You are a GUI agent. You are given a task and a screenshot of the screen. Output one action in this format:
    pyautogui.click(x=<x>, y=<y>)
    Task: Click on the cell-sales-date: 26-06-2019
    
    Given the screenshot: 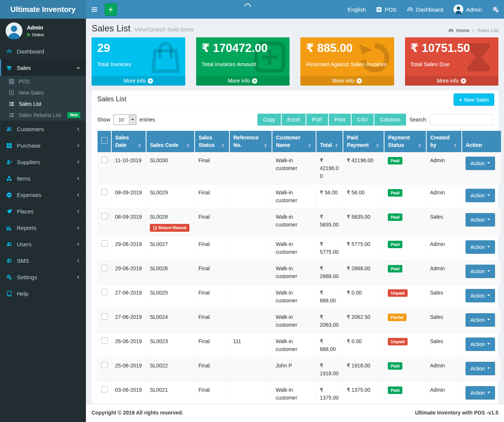 What is the action you would take?
    pyautogui.click(x=129, y=345)
    